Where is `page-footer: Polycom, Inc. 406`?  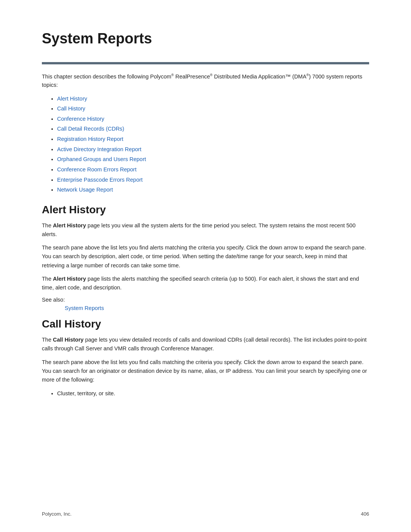
page-footer: Polycom, Inc. 406 is located at coordinates (206, 514).